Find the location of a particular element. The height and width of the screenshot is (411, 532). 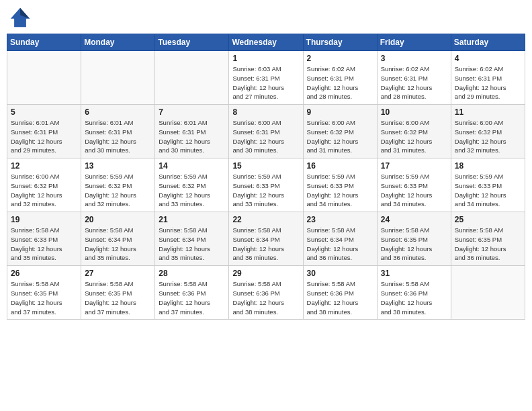

day-info: Sunrise: 6:03 AMSunset: 6:31 PMDaylight:… is located at coordinates (266, 83).